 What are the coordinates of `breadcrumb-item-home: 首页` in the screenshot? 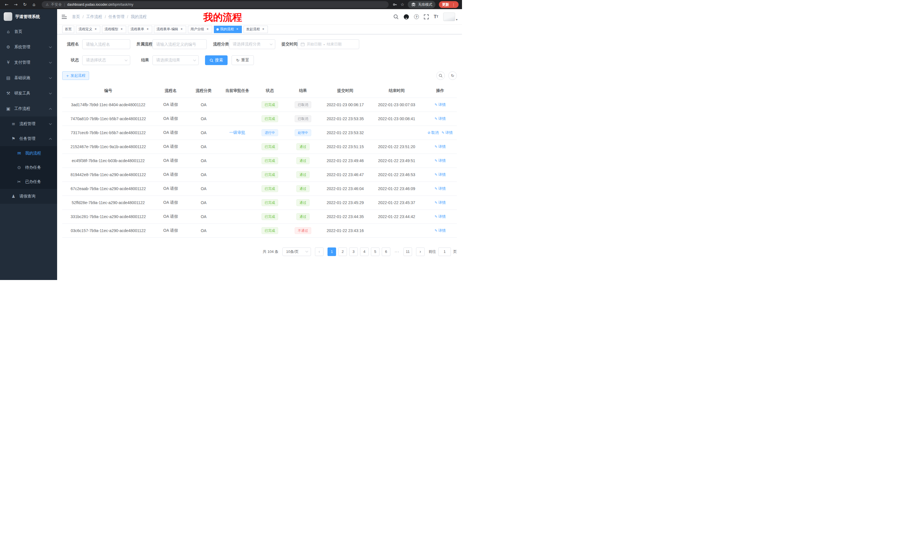 It's located at (76, 17).